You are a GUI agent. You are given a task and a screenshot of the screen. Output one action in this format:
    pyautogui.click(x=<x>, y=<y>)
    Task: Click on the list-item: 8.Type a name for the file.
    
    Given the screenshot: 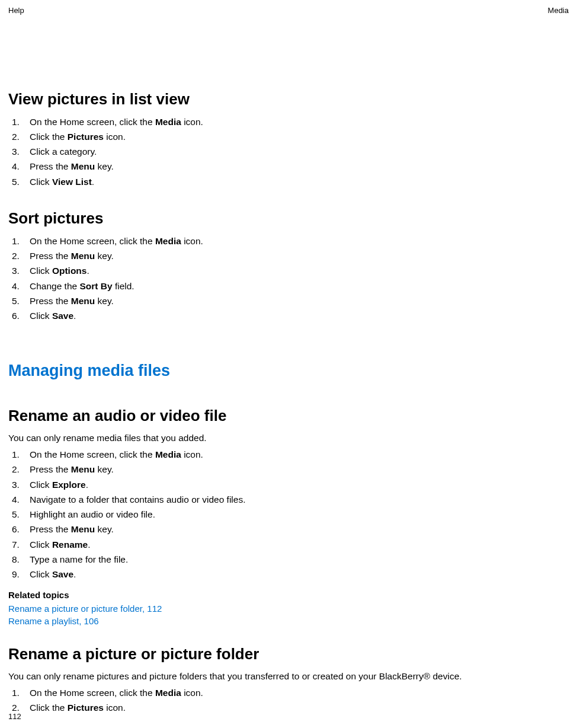 What is the action you would take?
    pyautogui.click(x=288, y=560)
    